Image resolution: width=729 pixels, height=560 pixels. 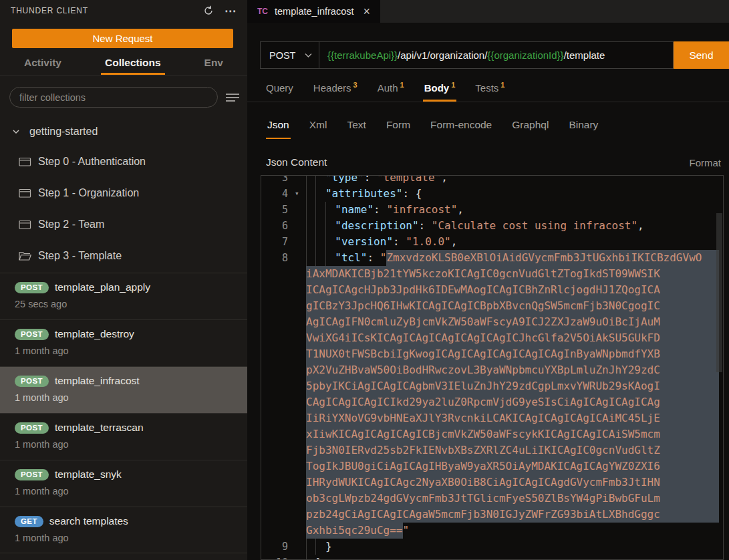 What do you see at coordinates (131, 287) in the screenshot?
I see `request-row-top: POSTtemplate_plan_apply` at bounding box center [131, 287].